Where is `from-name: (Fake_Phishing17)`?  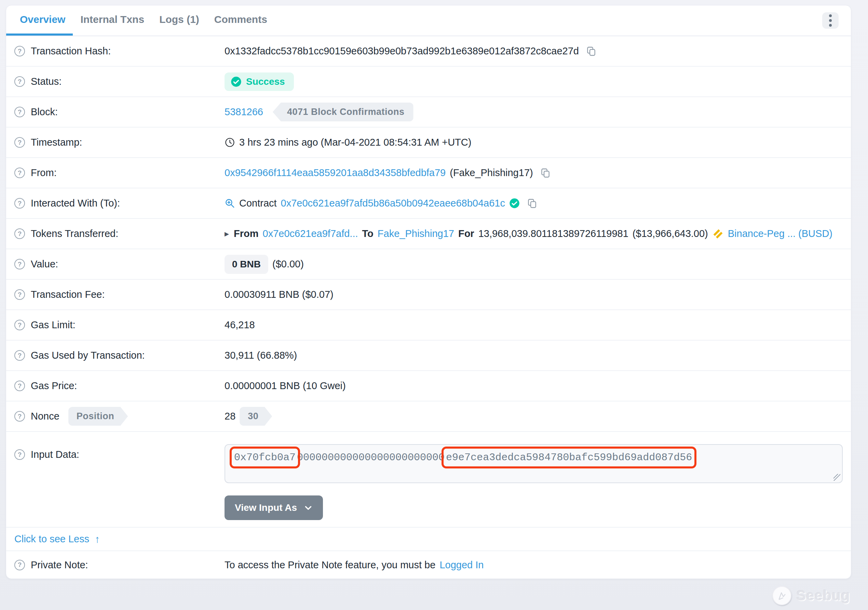
from-name: (Fake_Phishing17) is located at coordinates (491, 173).